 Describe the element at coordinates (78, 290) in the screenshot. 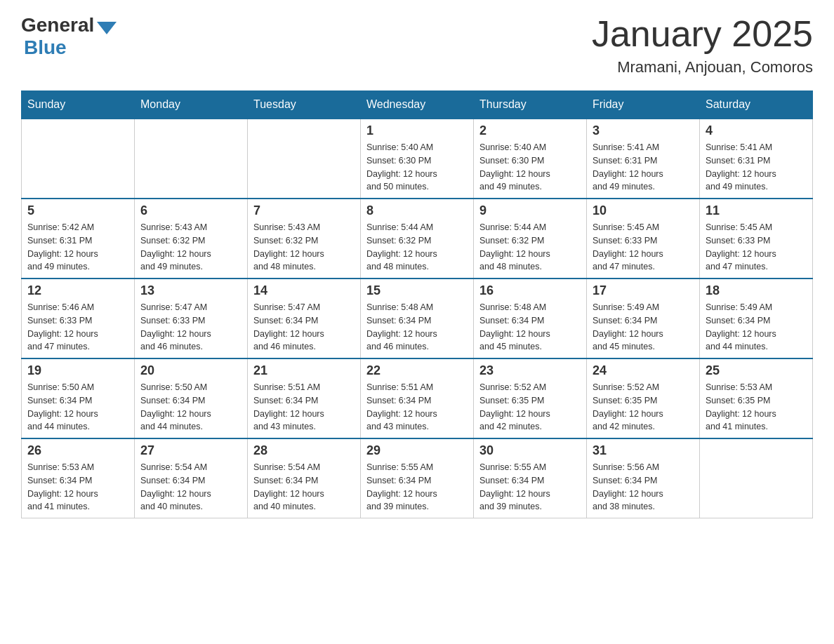

I see `day-number: 12` at that location.